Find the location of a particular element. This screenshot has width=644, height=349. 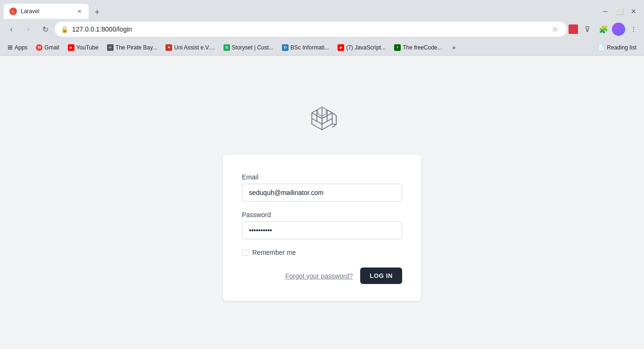

lock-icon: 🔒 is located at coordinates (65, 29).